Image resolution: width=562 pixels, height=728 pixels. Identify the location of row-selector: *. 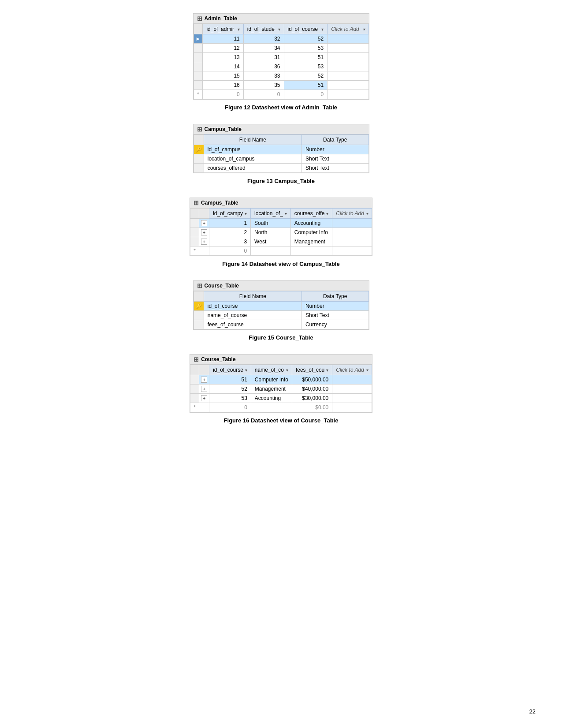
(195, 407).